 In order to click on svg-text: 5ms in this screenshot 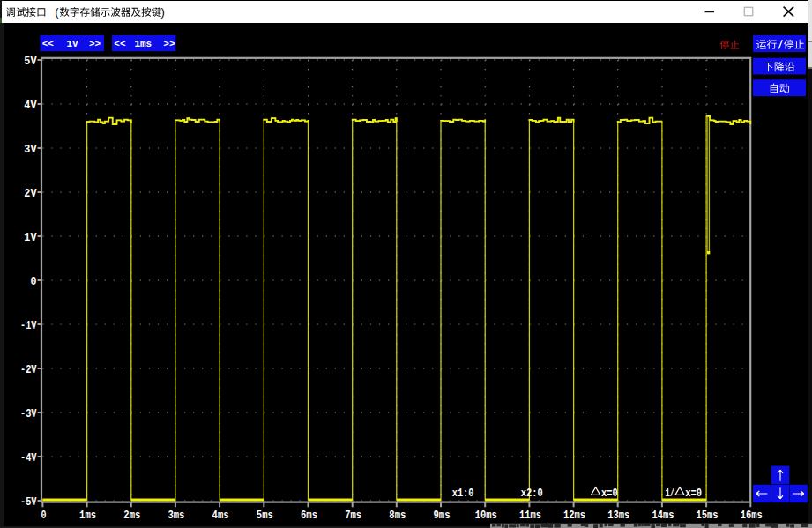, I will do `click(264, 515)`.